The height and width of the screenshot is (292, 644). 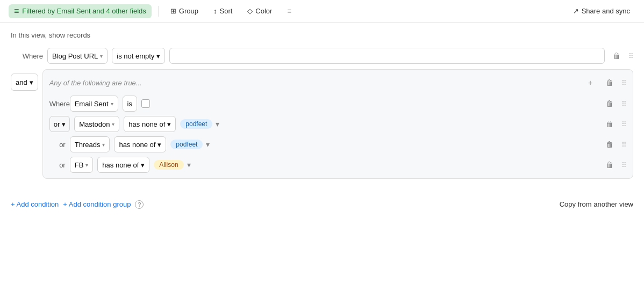 What do you see at coordinates (97, 124) in the screenshot?
I see `mastodon-field-select: Mastodon ▾` at bounding box center [97, 124].